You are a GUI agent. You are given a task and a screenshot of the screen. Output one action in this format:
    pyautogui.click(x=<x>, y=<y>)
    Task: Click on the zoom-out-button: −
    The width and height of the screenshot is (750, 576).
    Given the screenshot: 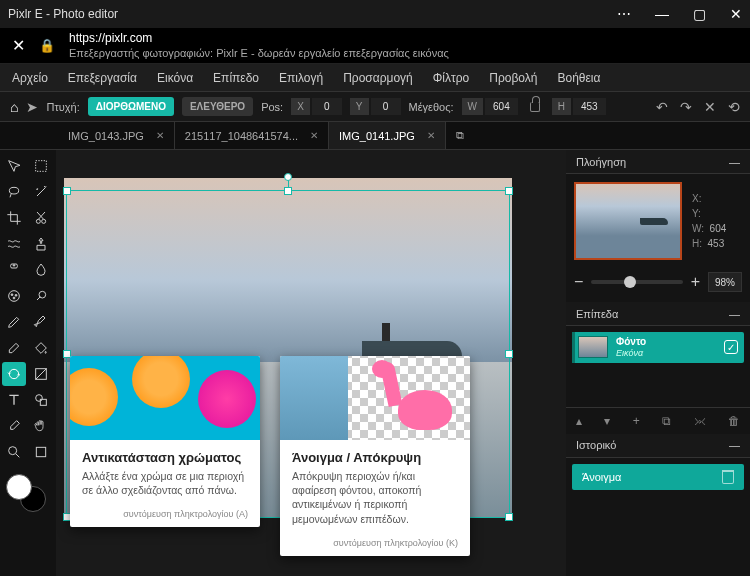 What is the action you would take?
    pyautogui.click(x=578, y=282)
    